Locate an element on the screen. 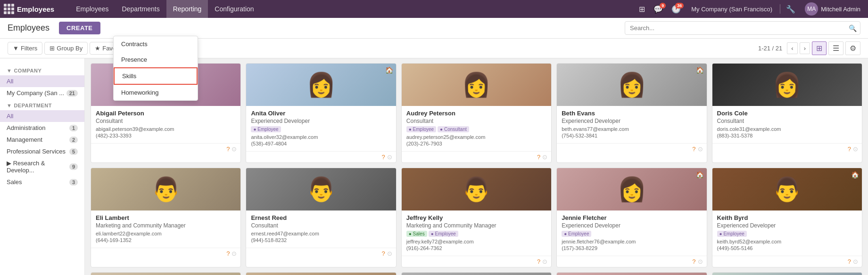 This screenshot has height=275, width=868. card-body: Keith Byrd Experienced Developer ● Emplo… is located at coordinates (787, 233).